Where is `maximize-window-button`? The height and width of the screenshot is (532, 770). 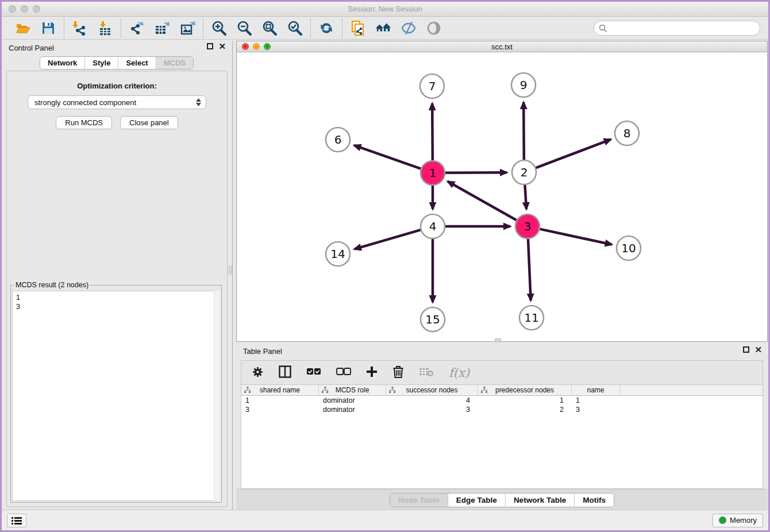
maximize-window-button is located at coordinates (37, 9).